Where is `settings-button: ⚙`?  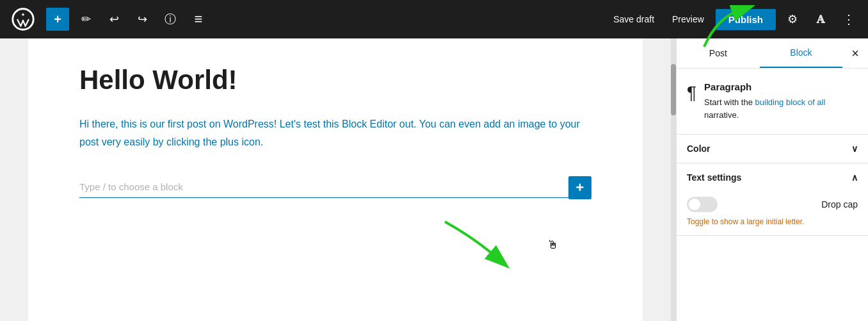
settings-button: ⚙ is located at coordinates (792, 19).